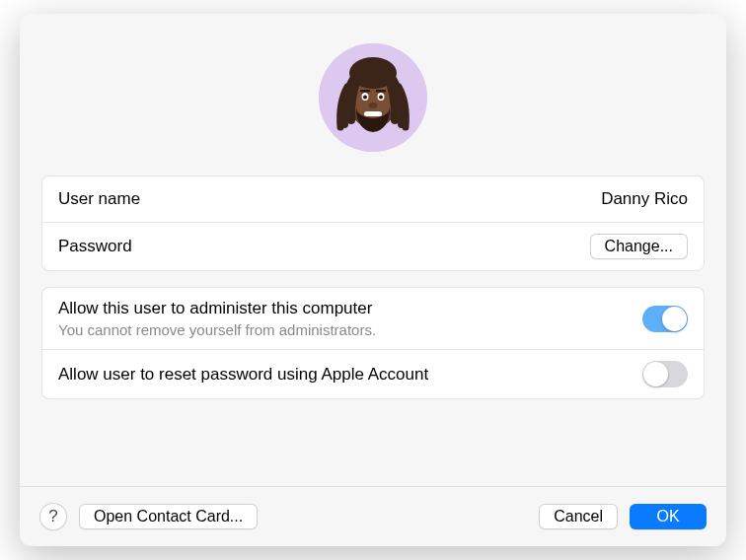 The height and width of the screenshot is (560, 746). I want to click on reset-toggle, so click(665, 375).